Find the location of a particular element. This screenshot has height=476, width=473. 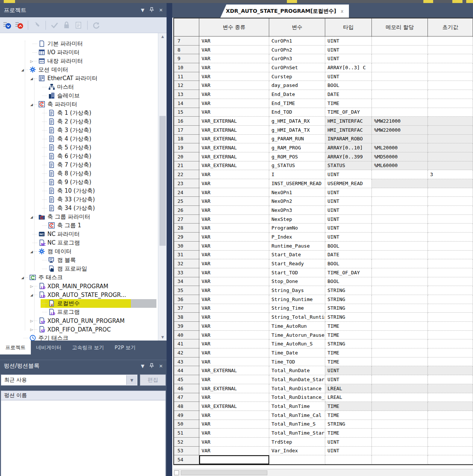

name-cell is located at coordinates (297, 460).